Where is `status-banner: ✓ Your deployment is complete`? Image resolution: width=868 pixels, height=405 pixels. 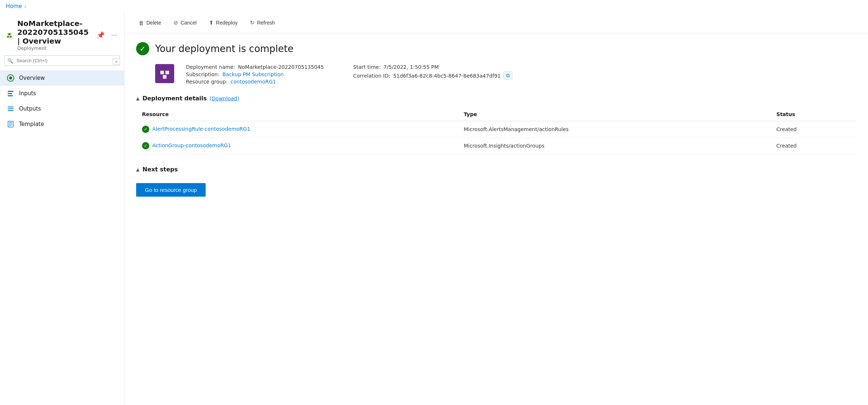
status-banner: ✓ Your deployment is complete is located at coordinates (496, 49).